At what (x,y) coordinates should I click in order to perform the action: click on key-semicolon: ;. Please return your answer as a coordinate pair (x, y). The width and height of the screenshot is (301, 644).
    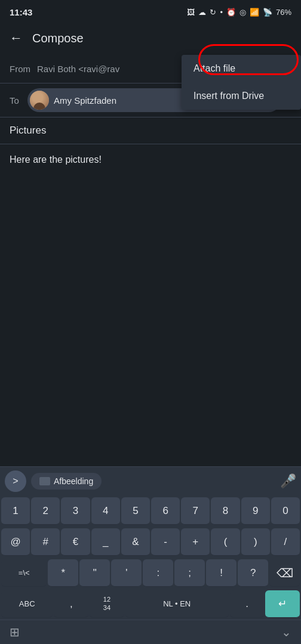
    Looking at the image, I should click on (190, 573).